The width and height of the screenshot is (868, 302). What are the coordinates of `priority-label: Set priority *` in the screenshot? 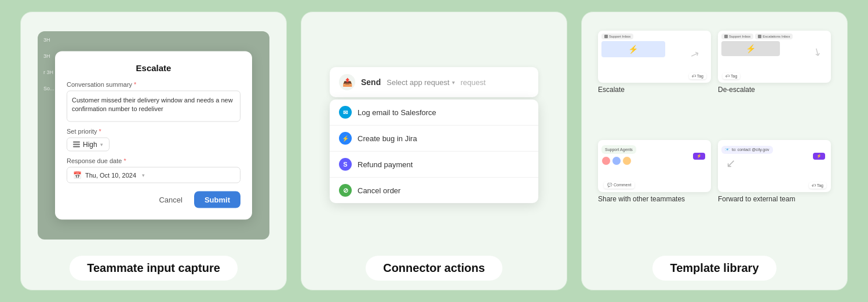 It's located at (154, 131).